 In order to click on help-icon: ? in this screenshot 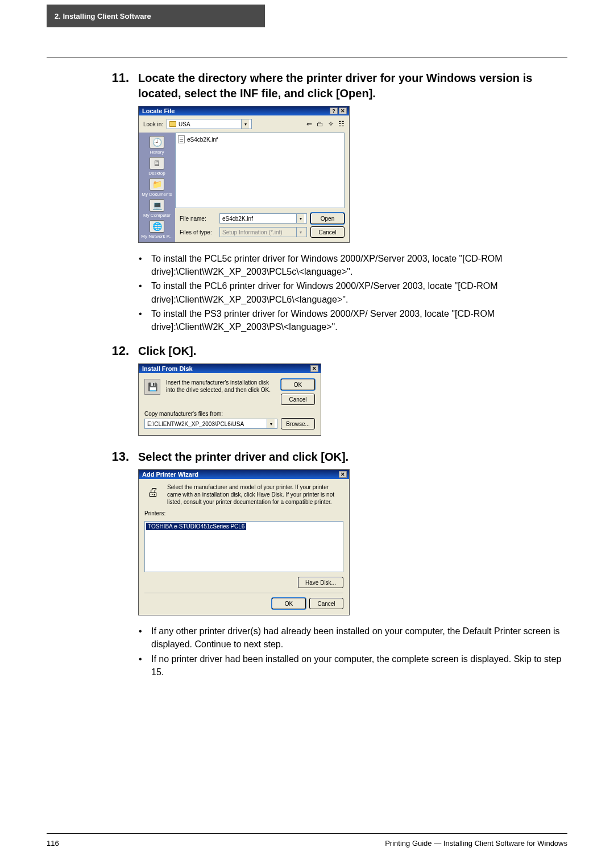, I will do `click(334, 111)`.